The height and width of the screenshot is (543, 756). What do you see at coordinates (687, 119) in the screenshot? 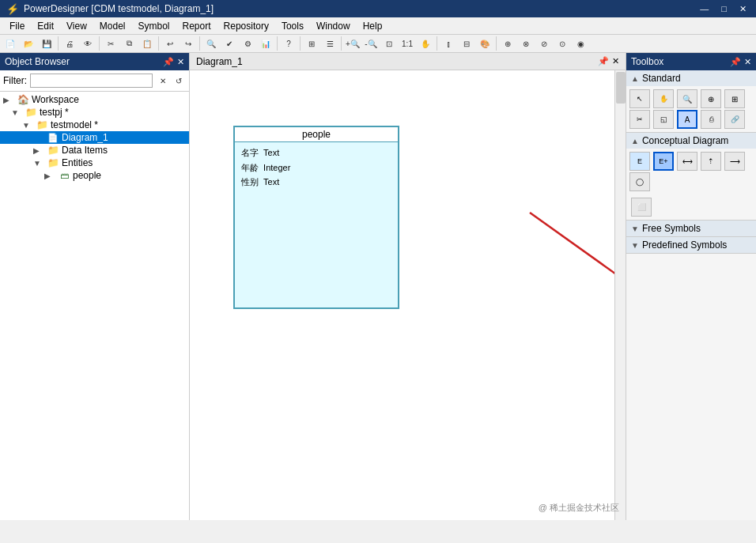
I see `tb-text-s: A` at bounding box center [687, 119].